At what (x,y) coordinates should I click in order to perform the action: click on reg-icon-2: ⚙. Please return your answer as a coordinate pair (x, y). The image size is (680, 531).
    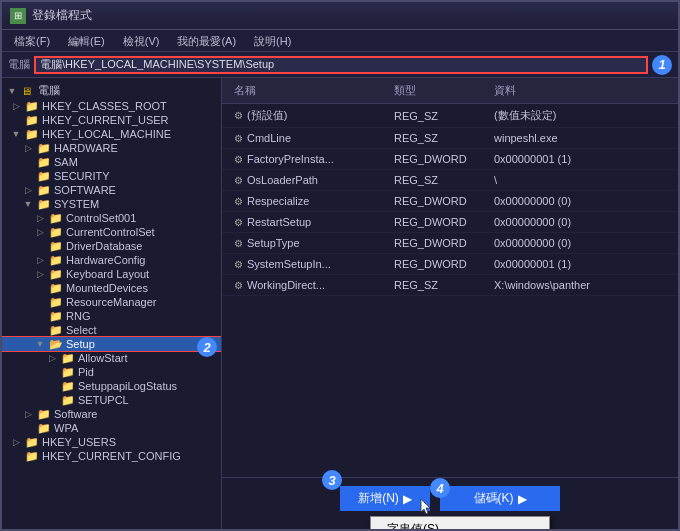
    Looking at the image, I should click on (238, 160).